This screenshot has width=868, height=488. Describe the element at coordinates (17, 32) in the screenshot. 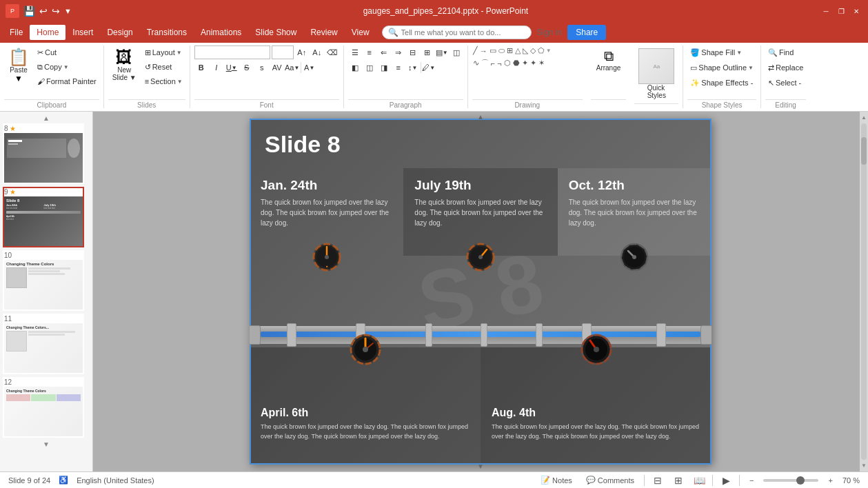

I see `menu-file: File` at that location.